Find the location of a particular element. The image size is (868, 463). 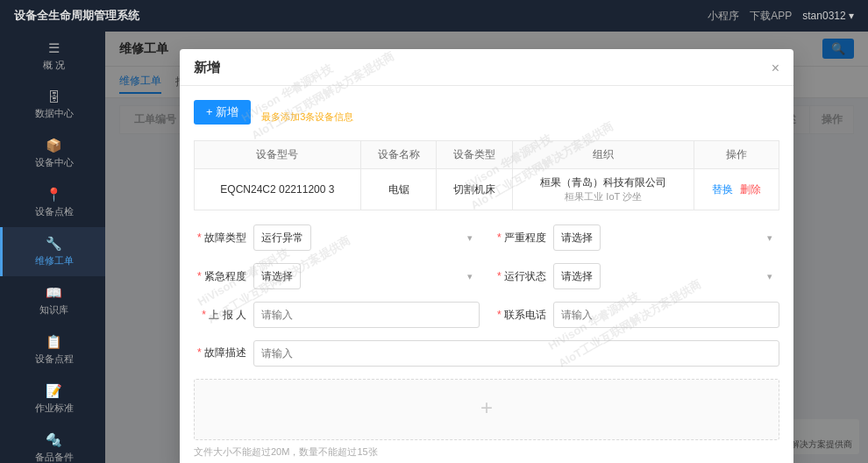

form-group-fault-type: 故障类型 运行异常 is located at coordinates (337, 238).